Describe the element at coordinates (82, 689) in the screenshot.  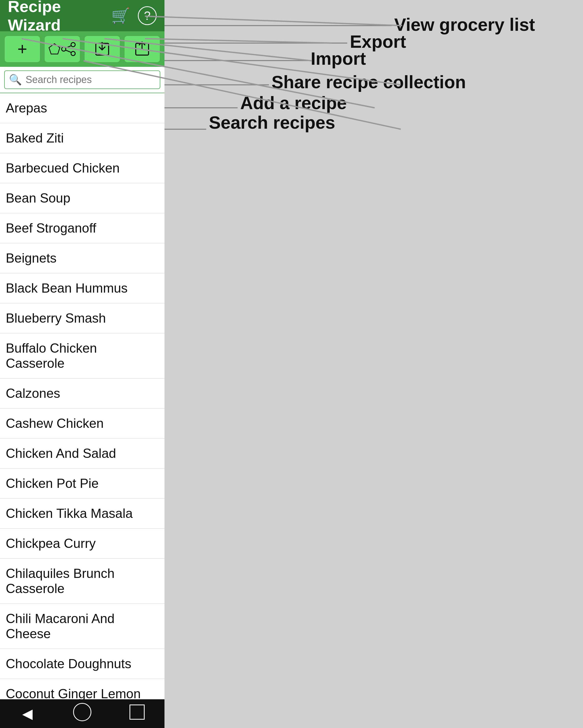
I see `recipe-list-item: Coconut Ginger Lemon Drop` at that location.